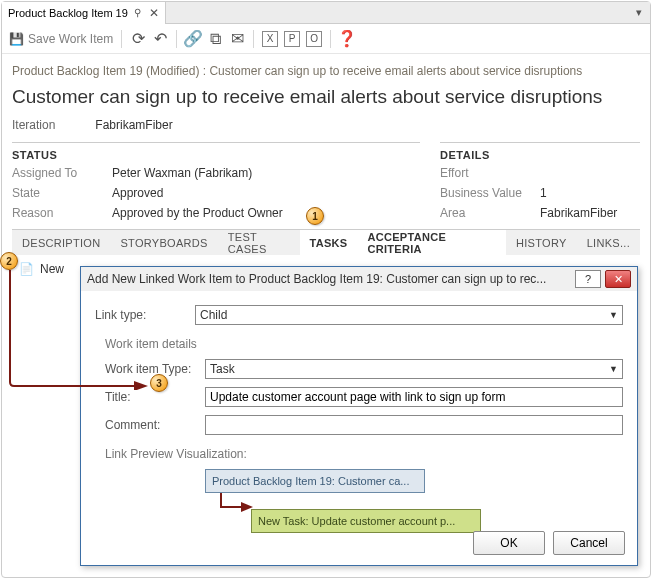  Describe the element at coordinates (608, 242) in the screenshot. I see `tab-links: LINKS...` at that location.